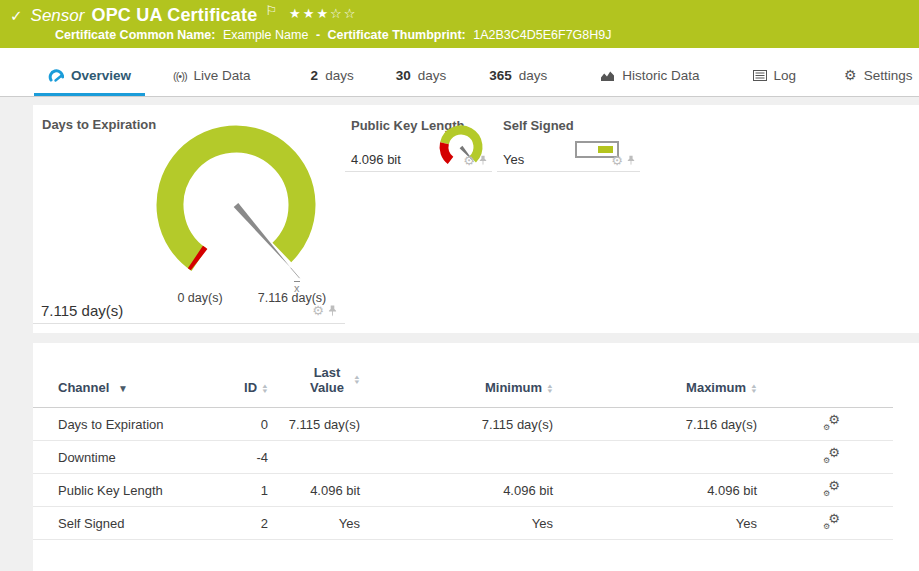 The width and height of the screenshot is (919, 571). What do you see at coordinates (189, 214) in the screenshot?
I see `gauge-days-to-expiration: Days to Expiration x 0 day(s) 7.116 day(…` at bounding box center [189, 214].